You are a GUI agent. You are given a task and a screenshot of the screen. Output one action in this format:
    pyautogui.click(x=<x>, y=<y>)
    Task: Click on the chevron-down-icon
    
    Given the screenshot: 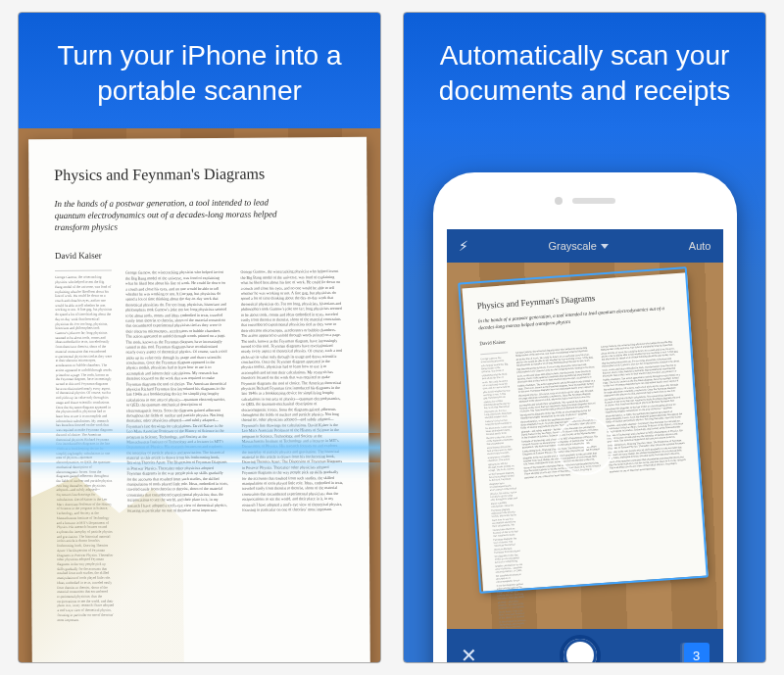 What is the action you would take?
    pyautogui.click(x=605, y=247)
    